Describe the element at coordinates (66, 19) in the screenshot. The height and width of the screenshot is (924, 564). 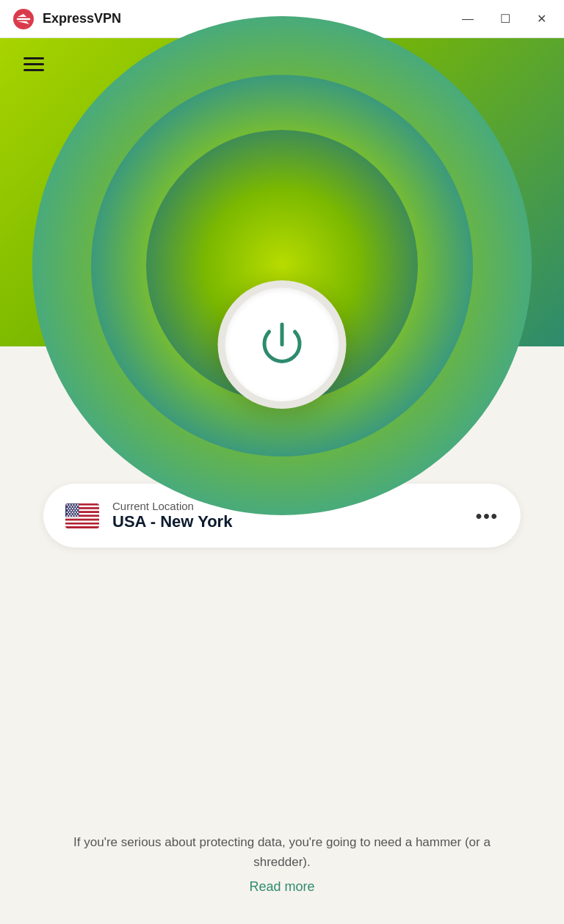
I see `title-bar-left: ExpressVPN` at that location.